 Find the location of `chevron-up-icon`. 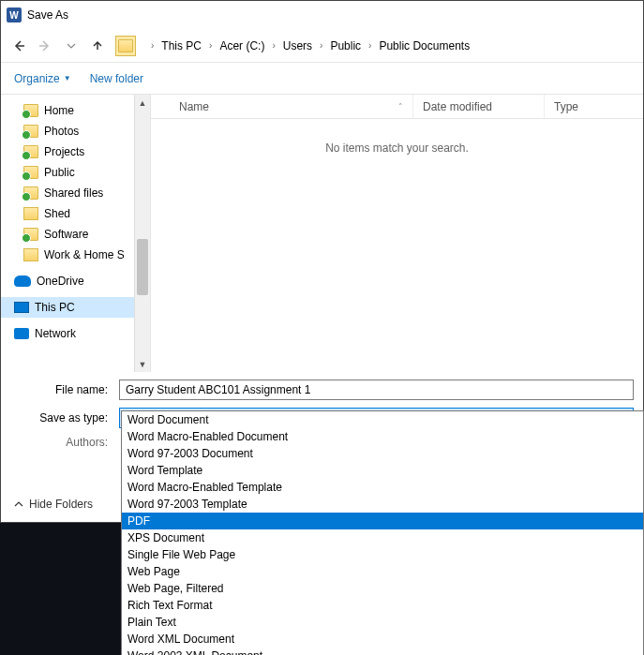

chevron-up-icon is located at coordinates (19, 504).